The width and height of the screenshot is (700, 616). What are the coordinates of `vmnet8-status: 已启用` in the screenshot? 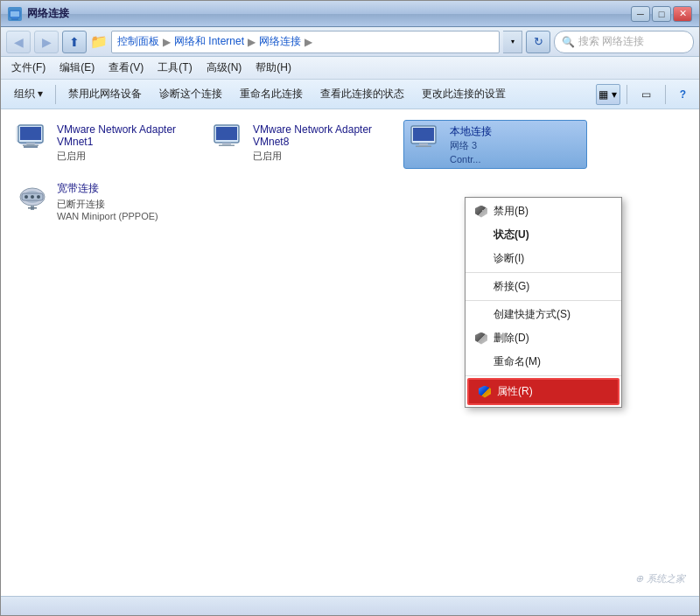 It's located at (316, 156).